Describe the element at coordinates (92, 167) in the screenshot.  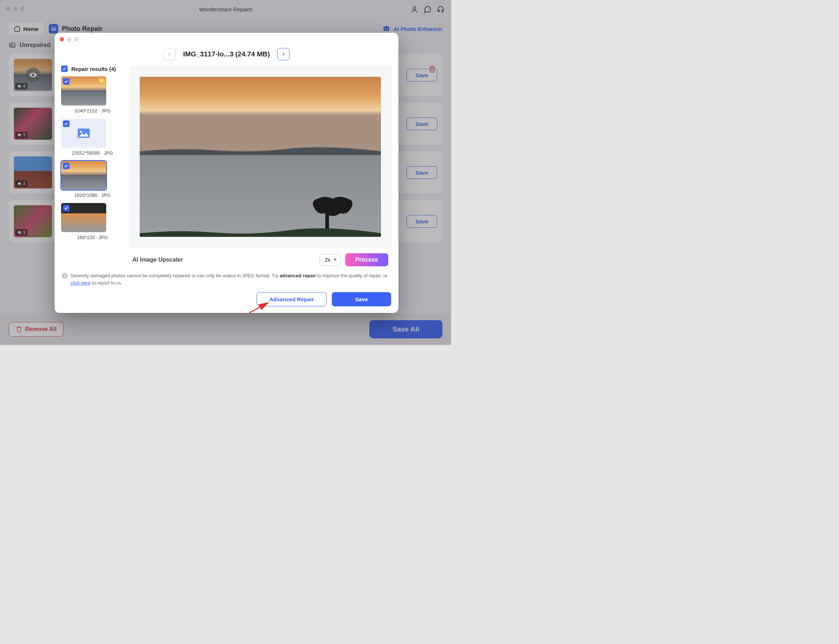
I see `results-panel: Repair results (4) AI 3240*2152 · JPG 23…` at that location.